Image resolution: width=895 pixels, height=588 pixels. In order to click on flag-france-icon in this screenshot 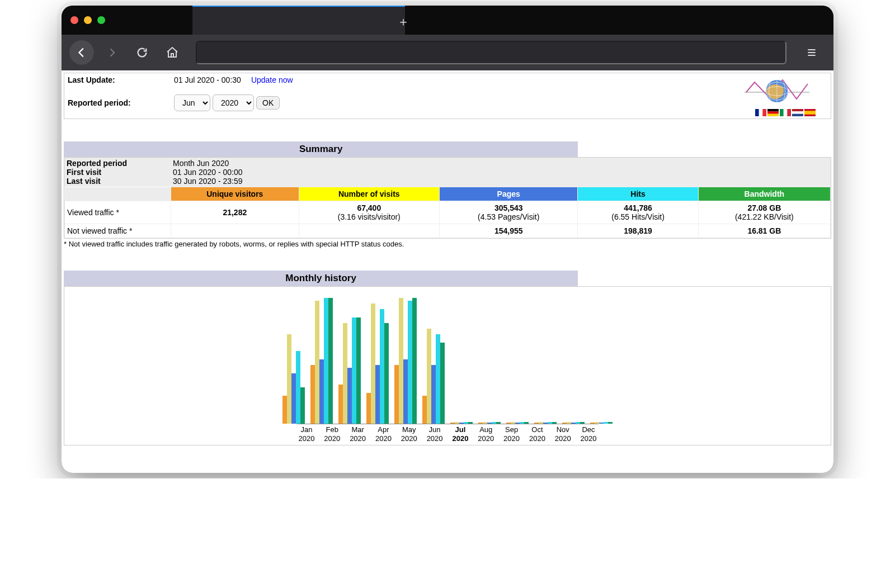, I will do `click(761, 113)`.